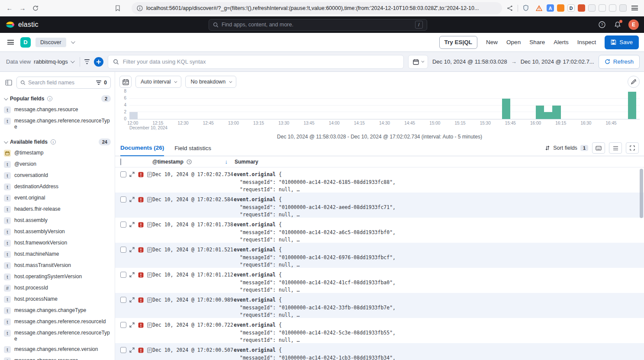 This screenshot has height=360, width=644. Describe the element at coordinates (118, 8) in the screenshot. I see `bookmark-icon` at that location.